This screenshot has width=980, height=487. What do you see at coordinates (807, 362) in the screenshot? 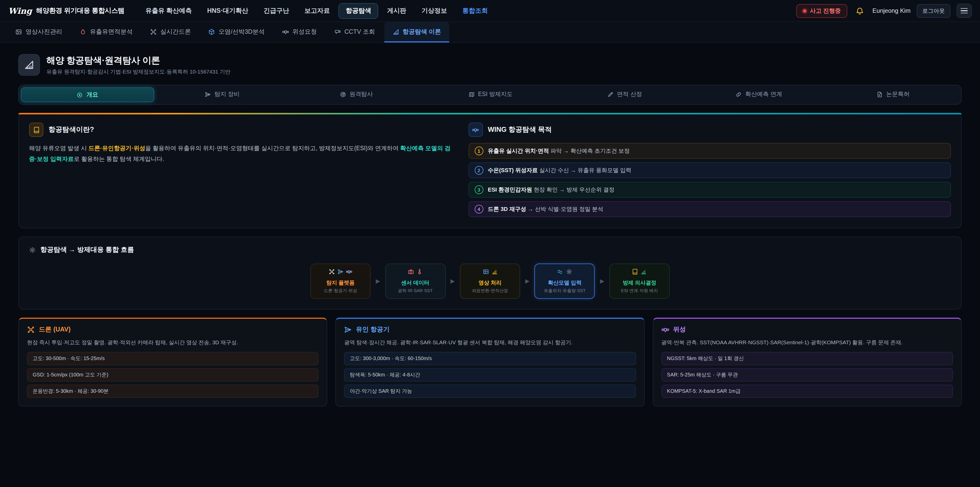
I see `platform-card-satellite: 위성 광역·반복 관측. SST(NOAA AVHRR·NGSST)·SAR(S…` at bounding box center [807, 362].